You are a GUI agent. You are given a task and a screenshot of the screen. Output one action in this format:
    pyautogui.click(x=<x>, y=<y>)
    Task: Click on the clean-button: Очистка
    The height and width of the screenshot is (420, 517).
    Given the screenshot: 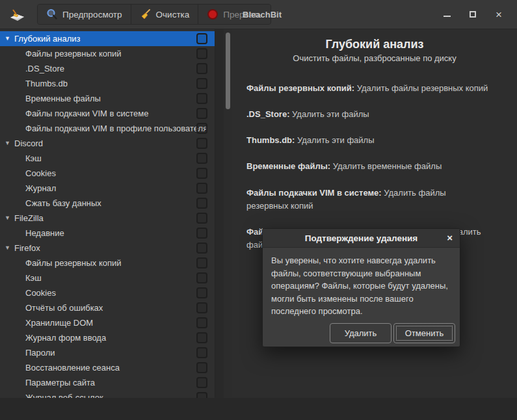 What is the action you would take?
    pyautogui.click(x=165, y=14)
    